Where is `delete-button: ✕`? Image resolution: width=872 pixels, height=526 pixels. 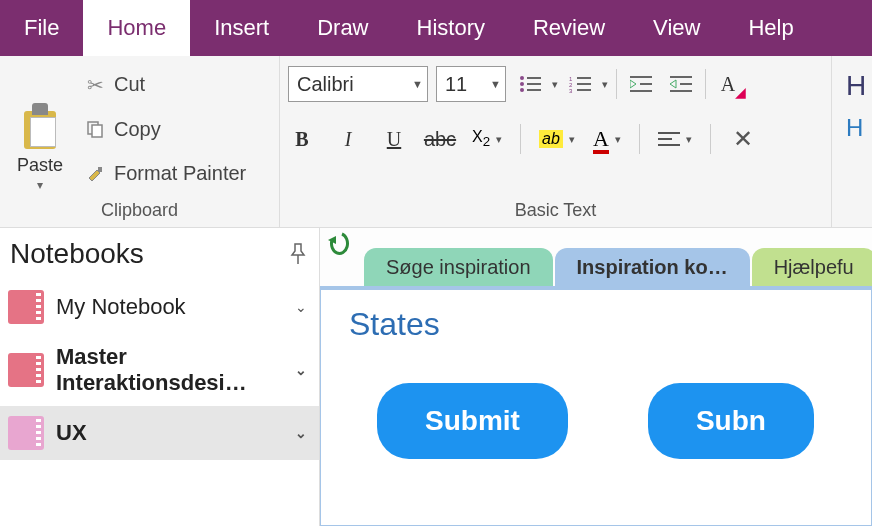 delete-button: ✕ is located at coordinates (743, 139).